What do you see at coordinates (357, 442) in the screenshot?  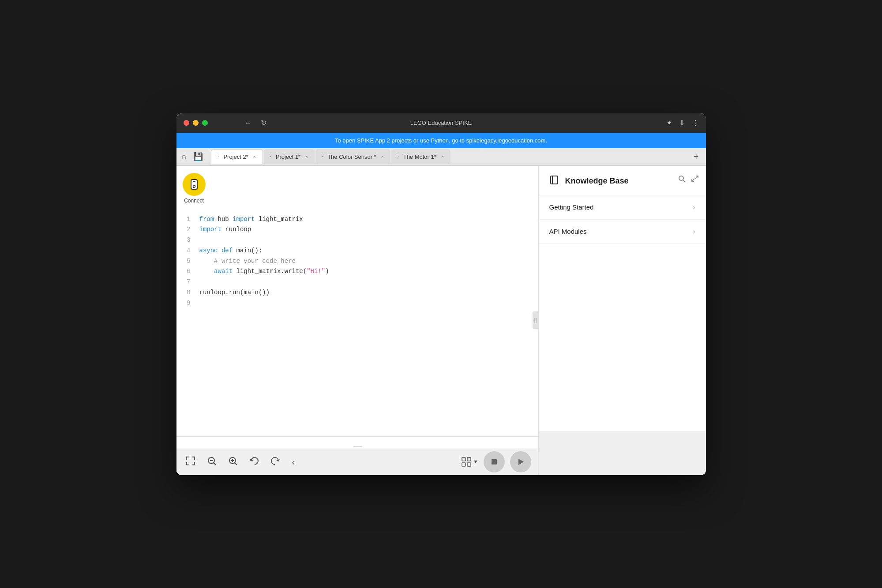 I see `resize-handle: ⎯⎯` at bounding box center [357, 442].